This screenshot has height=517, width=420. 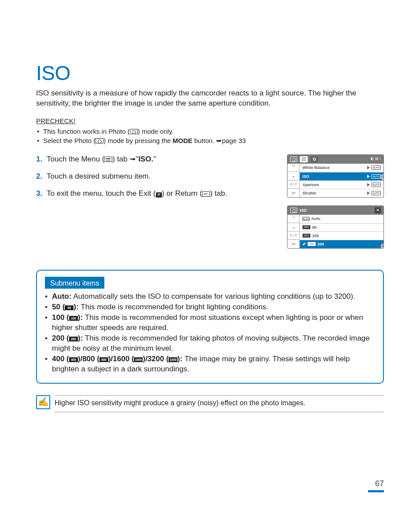 What do you see at coordinates (294, 235) in the screenshot?
I see `page-indicator: 1 / 2` at bounding box center [294, 235].